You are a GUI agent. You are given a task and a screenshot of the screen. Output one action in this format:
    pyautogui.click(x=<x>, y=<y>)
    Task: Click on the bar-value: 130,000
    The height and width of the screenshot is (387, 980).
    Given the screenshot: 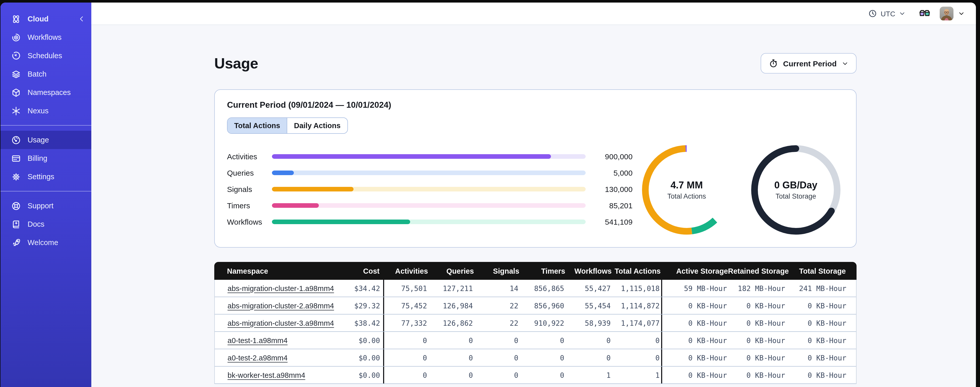 What is the action you would take?
    pyautogui.click(x=609, y=189)
    